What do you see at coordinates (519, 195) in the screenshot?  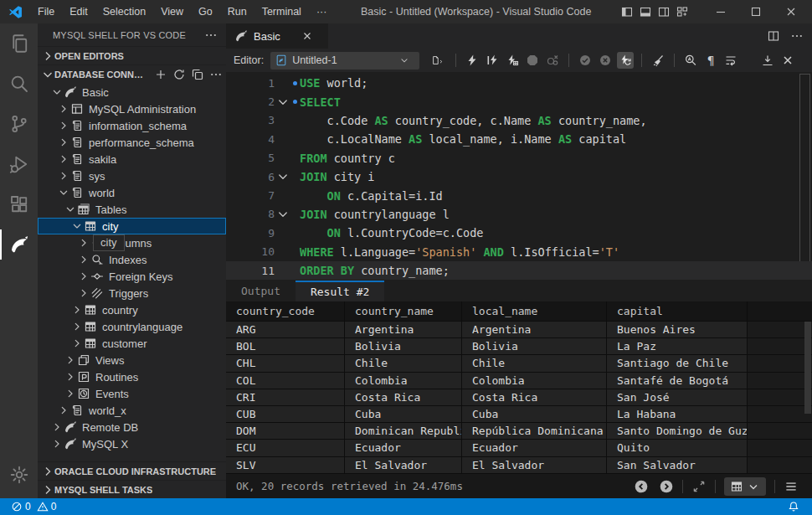 I see `code-line-7: 7 ON c.Capital=i.Id` at bounding box center [519, 195].